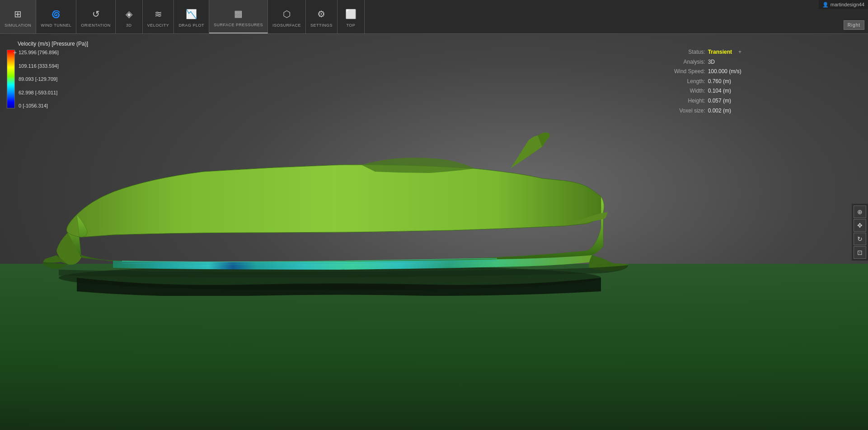 The image size is (868, 430). I want to click on info-panel: Status: Transient + Analysis: 3D Wind Sp…, so click(701, 81).